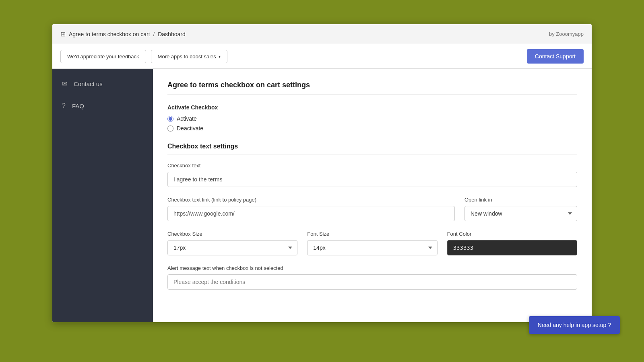 This screenshot has width=644, height=362. Describe the element at coordinates (109, 34) in the screenshot. I see `app-name: Agree to terms checkbox on cart` at that location.